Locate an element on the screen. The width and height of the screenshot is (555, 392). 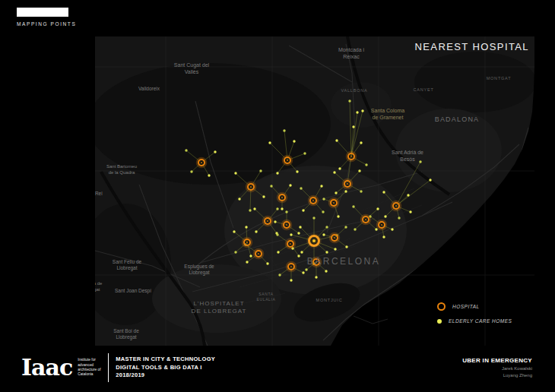
program-line-2: DIGITAL TOOLS & BIG DATA I is located at coordinates (166, 368).